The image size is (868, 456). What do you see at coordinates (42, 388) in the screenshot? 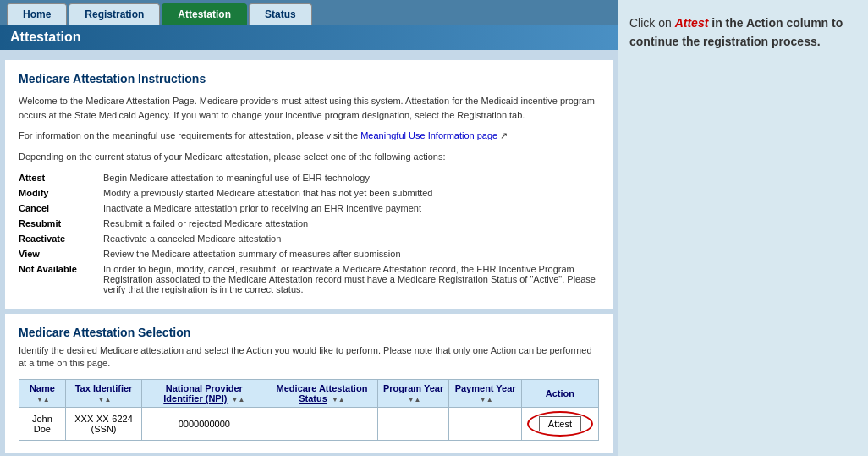
I see `sort-link: Name` at bounding box center [42, 388].